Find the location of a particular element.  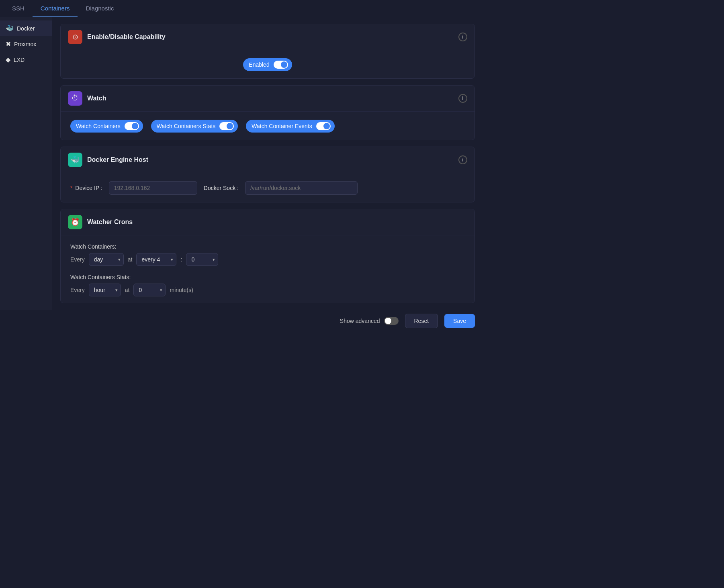

sidebar: 🐳 Docker ✖ Proxmox ◆ LXD is located at coordinates (26, 163).